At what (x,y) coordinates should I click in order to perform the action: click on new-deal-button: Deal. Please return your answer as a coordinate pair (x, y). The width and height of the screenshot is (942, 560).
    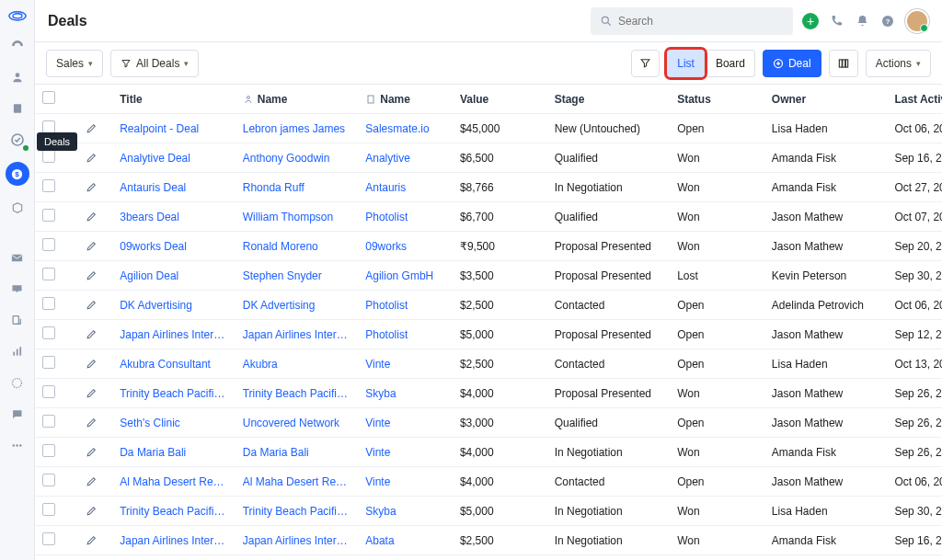
    Looking at the image, I should click on (792, 63).